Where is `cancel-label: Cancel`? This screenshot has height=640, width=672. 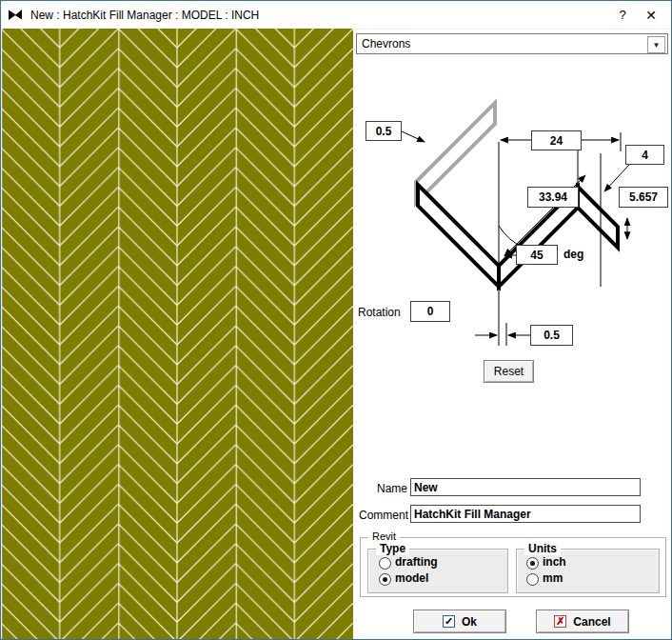
cancel-label: Cancel is located at coordinates (592, 622).